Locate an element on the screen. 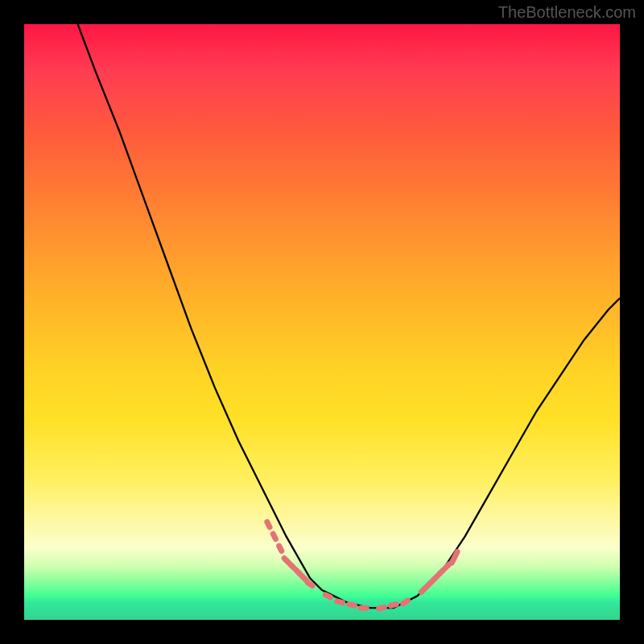  marker-group is located at coordinates (362, 565).